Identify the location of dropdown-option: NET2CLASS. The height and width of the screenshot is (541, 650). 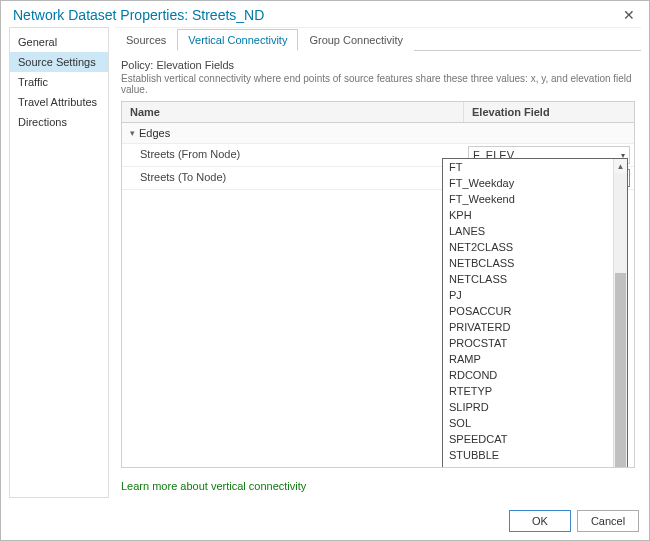
(528, 247).